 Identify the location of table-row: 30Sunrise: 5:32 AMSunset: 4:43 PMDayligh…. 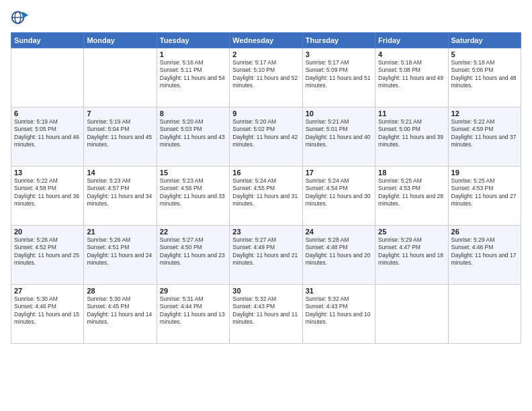
(266, 314).